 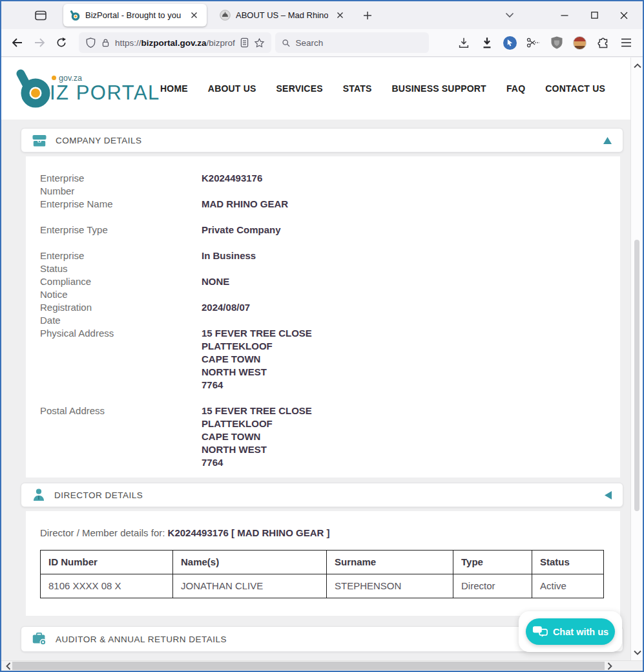 What do you see at coordinates (174, 89) in the screenshot?
I see `nav-home: HOME` at bounding box center [174, 89].